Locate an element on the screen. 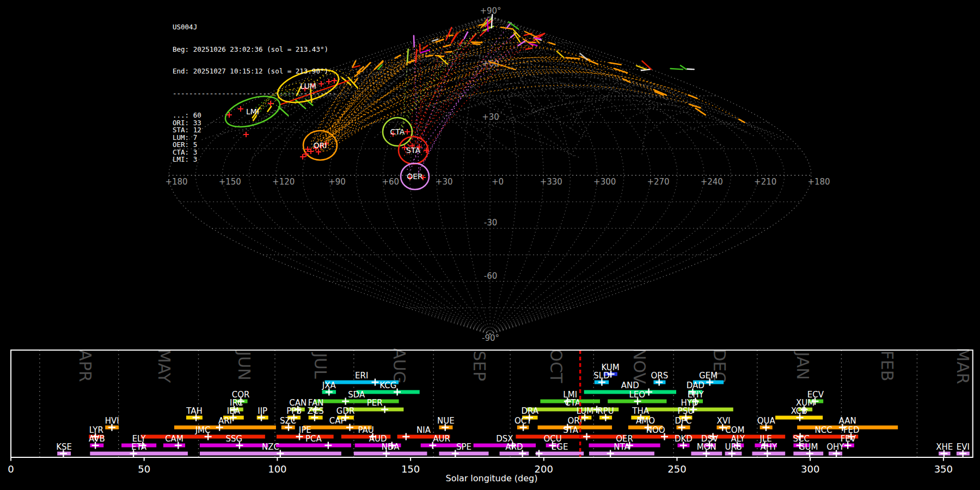  longitude-label: +0 is located at coordinates (498, 182).